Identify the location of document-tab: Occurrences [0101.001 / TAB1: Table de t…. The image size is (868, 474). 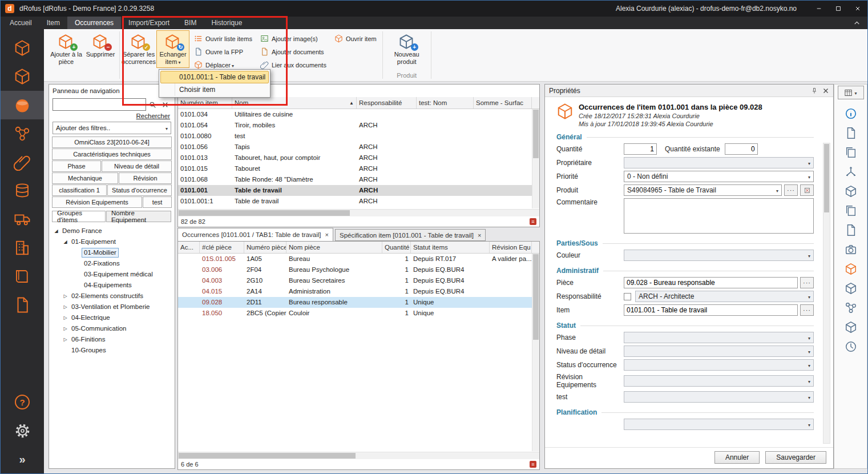
(256, 234).